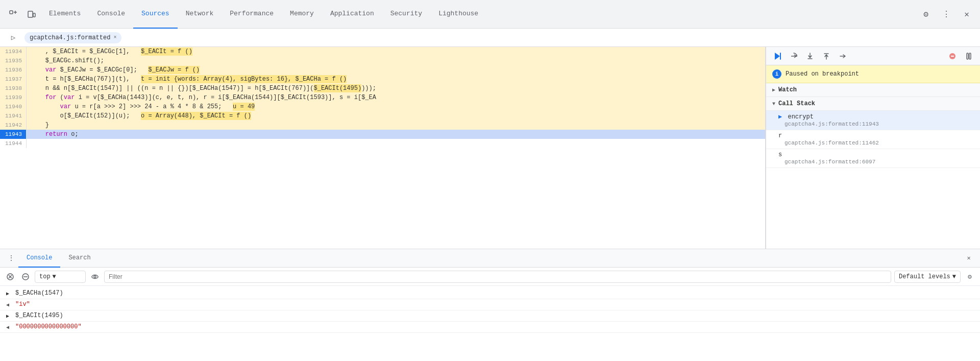  I want to click on breakpoint-banner: i Paused on breakpoint, so click(873, 75).